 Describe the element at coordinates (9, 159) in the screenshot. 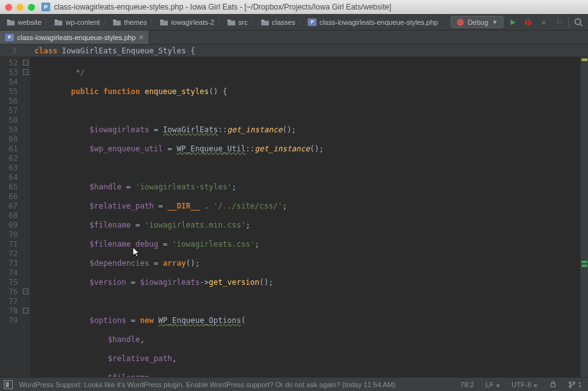

I see `line-number: 62` at that location.